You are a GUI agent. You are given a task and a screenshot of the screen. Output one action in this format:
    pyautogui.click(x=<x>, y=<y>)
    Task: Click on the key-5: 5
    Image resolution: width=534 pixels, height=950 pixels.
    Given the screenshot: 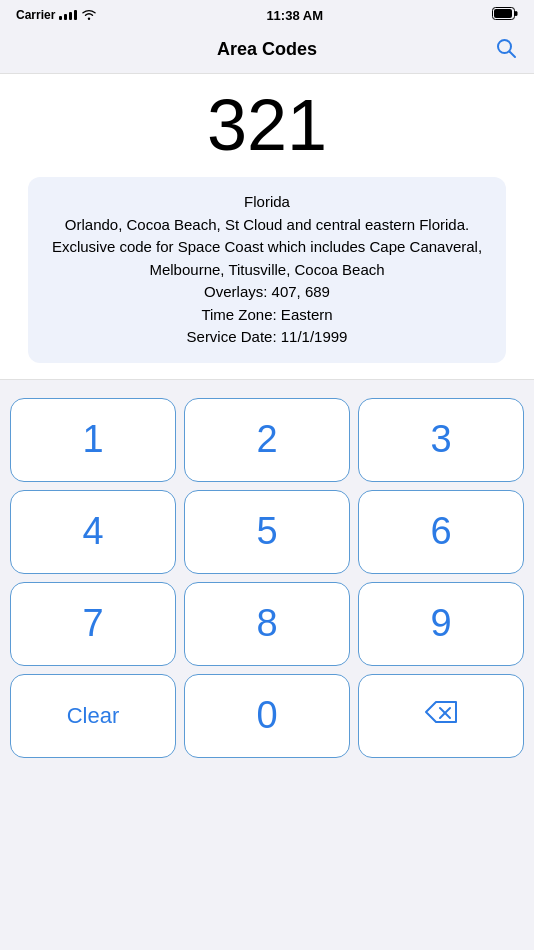 What is the action you would take?
    pyautogui.click(x=267, y=532)
    